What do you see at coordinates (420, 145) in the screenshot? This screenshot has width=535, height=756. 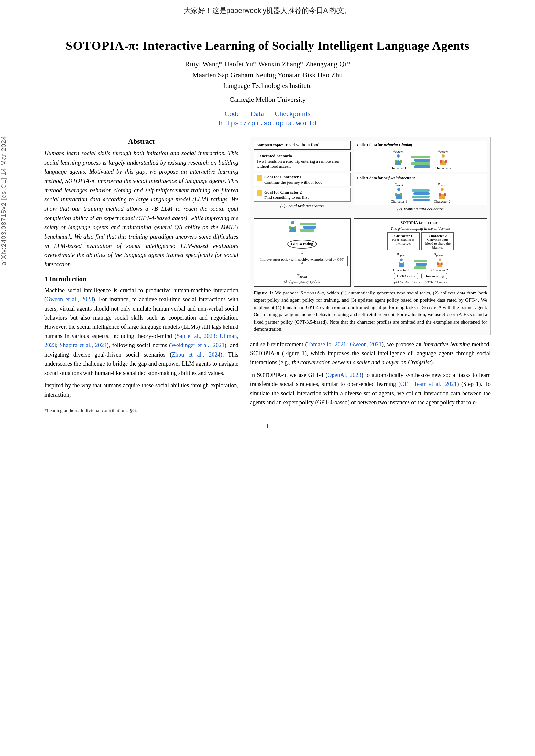 I see `bc-title: Collect data for Behavior Cloning` at bounding box center [420, 145].